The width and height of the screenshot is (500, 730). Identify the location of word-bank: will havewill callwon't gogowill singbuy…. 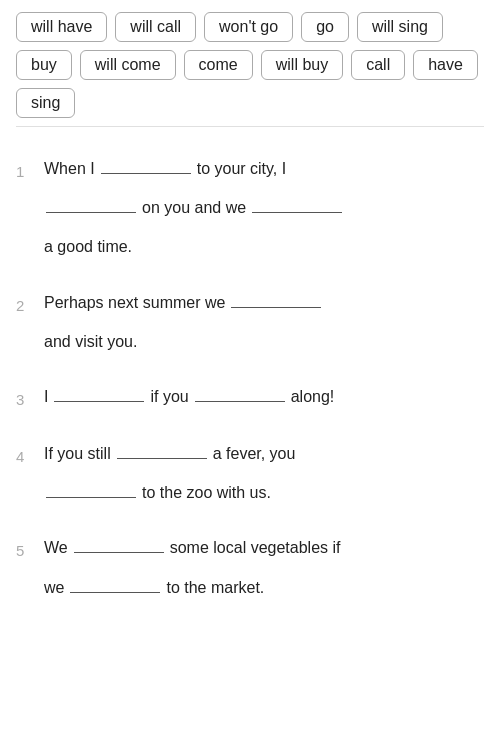
(250, 70).